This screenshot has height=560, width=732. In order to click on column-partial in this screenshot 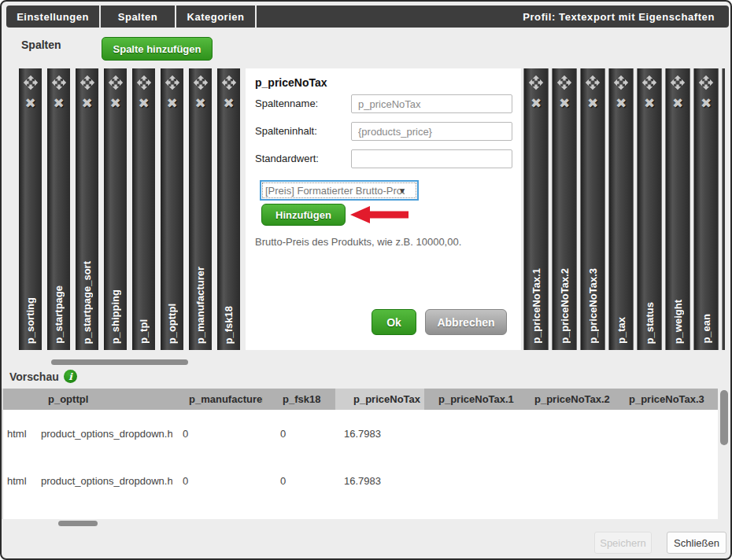, I will do `click(723, 209)`.